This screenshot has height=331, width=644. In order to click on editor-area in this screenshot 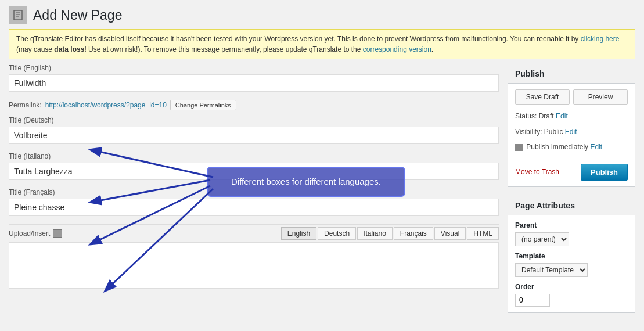, I will do `click(254, 265)`.